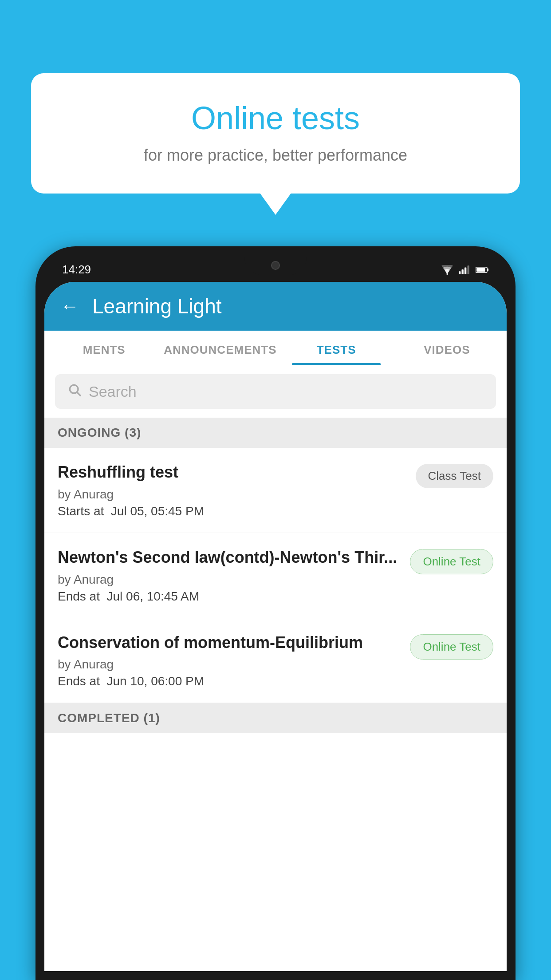  Describe the element at coordinates (113, 391) in the screenshot. I see `search-placeholder: Search` at that location.